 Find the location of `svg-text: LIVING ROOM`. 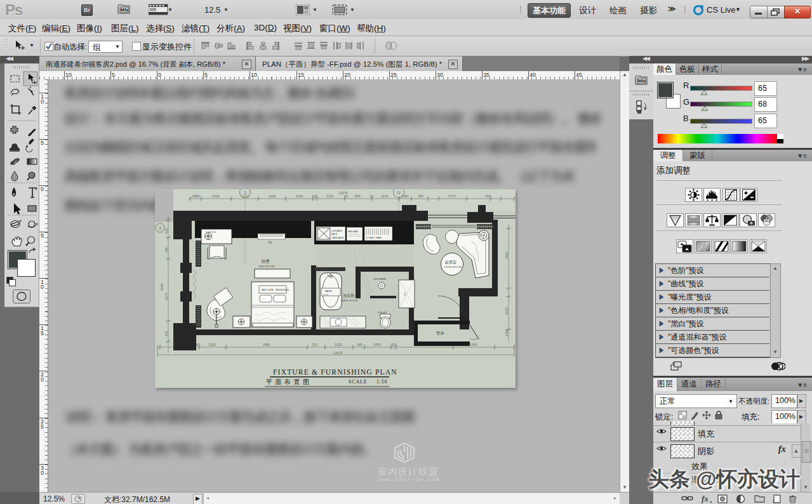

svg-text: LIVING ROOM is located at coordinates (453, 267).